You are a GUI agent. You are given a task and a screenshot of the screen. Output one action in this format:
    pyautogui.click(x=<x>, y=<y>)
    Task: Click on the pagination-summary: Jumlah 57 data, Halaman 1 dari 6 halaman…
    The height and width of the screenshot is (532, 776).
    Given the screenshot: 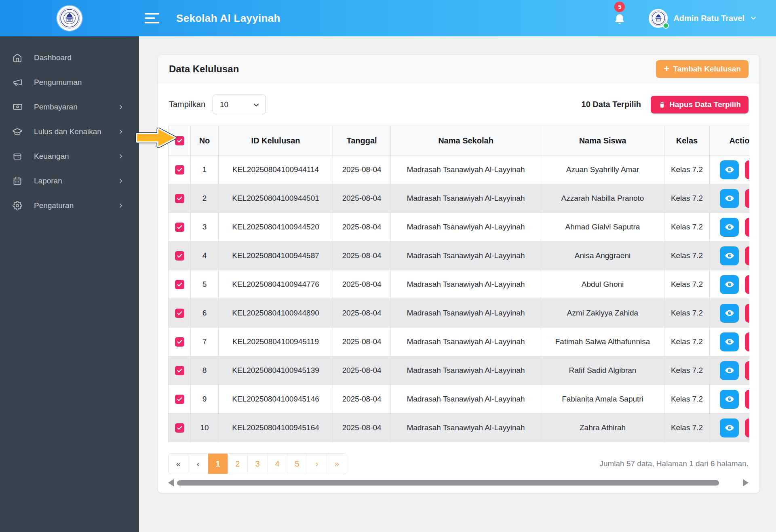 What is the action you would take?
    pyautogui.click(x=674, y=464)
    